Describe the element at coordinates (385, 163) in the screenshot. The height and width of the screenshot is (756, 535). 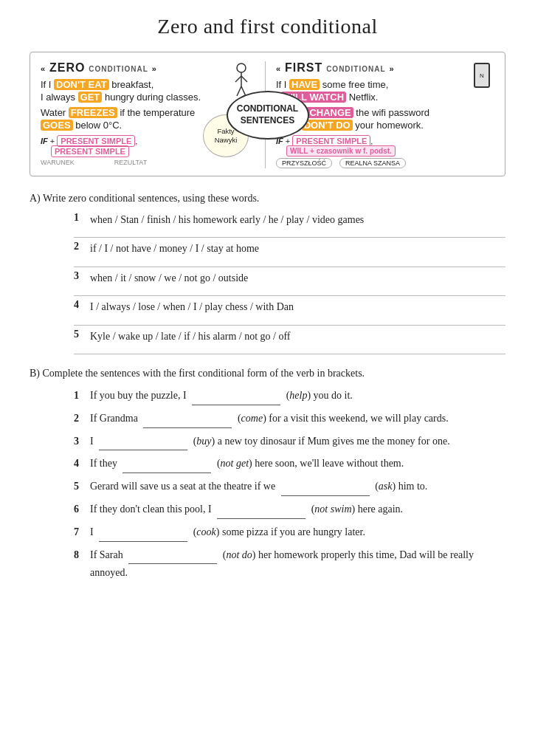
I see `first-labels: PRZYSZŁOŚĆ REALNA SZANSA` at that location.